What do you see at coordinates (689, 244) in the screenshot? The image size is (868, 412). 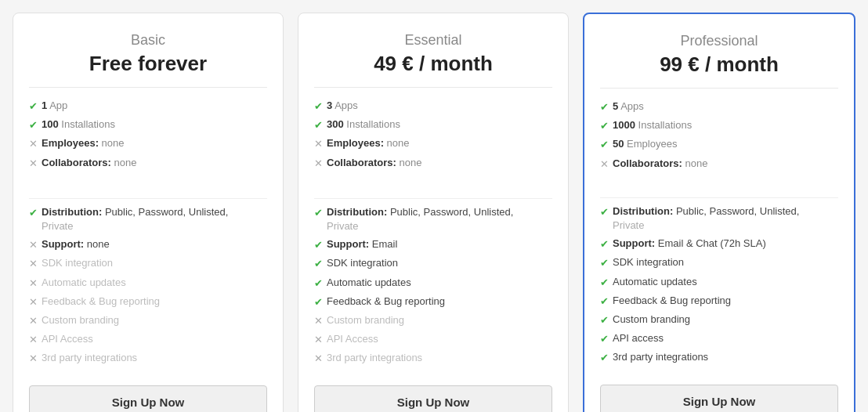 I see `feature-text: Support: Email & Chat (72h SLA)` at bounding box center [689, 244].